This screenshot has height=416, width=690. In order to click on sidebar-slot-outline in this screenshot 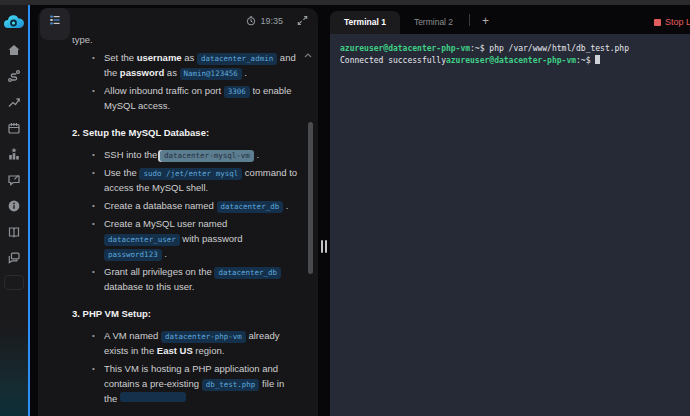, I will do `click(14, 282)`.